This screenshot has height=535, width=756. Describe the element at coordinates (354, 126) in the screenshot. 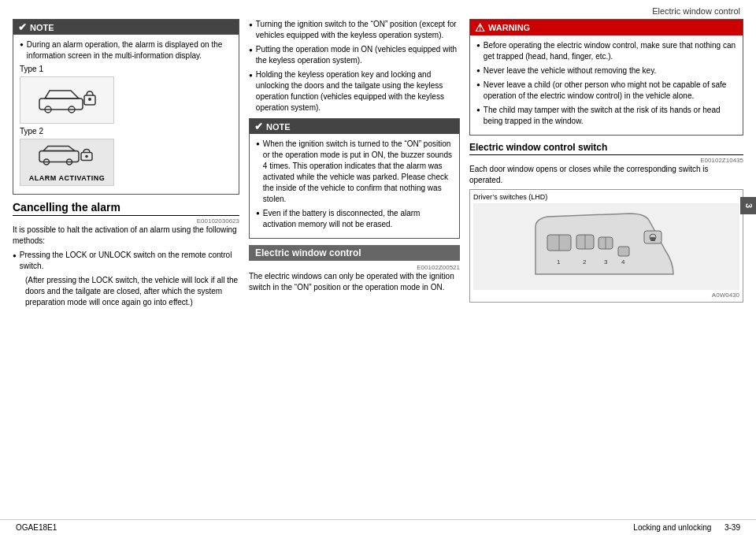

I see `note-header-2: ✔ NOTE` at that location.